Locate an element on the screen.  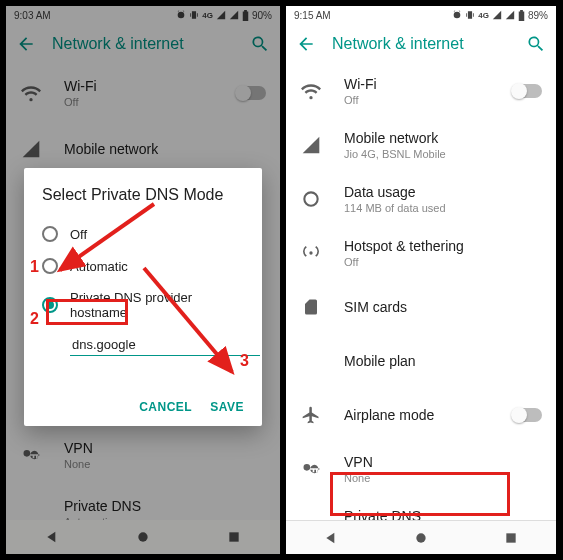
row-title: Mobile network is located at coordinates (443, 138).